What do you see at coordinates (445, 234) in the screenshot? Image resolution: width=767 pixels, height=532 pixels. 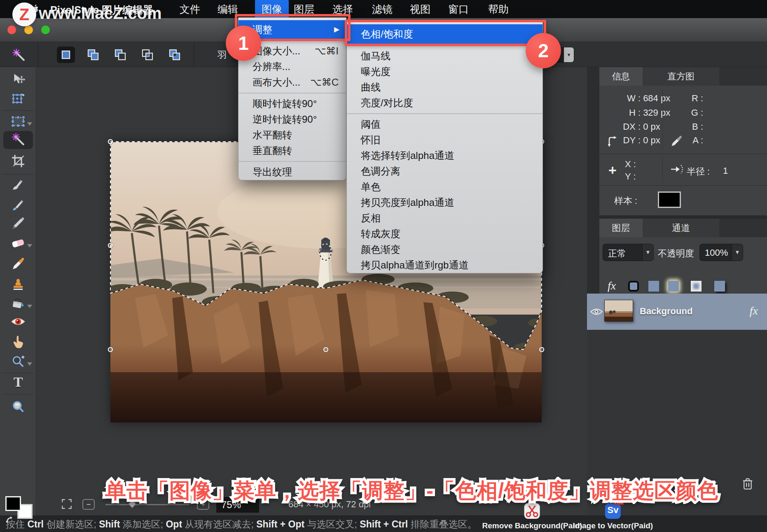 I see `adjust-submenu-item-14: 转成灰度` at bounding box center [445, 234].